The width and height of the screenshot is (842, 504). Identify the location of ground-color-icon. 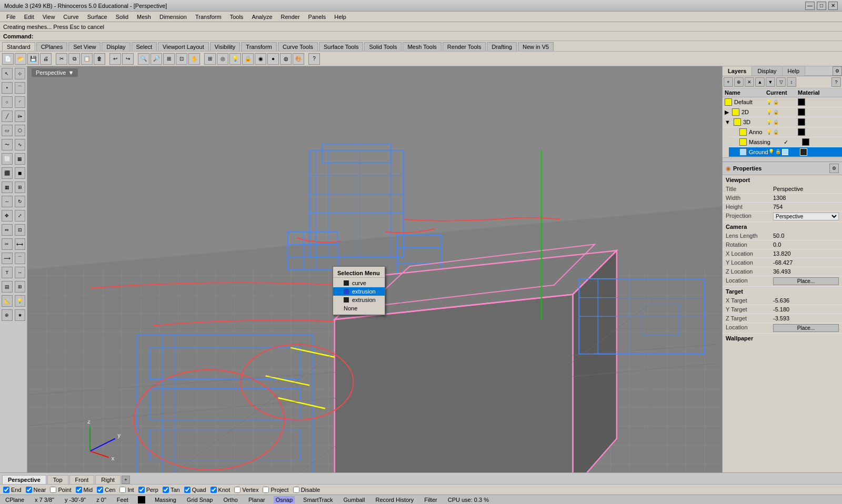
(785, 152).